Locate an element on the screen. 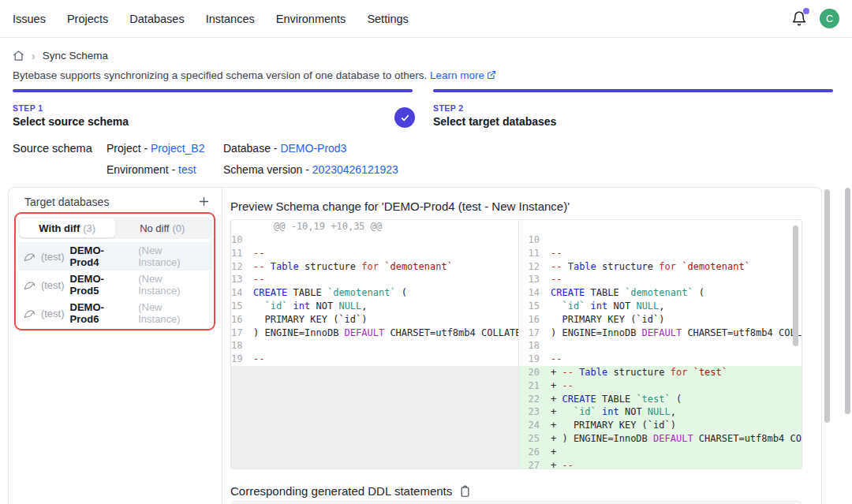  line-content: + `id` int NOT NULL, is located at coordinates (614, 412).